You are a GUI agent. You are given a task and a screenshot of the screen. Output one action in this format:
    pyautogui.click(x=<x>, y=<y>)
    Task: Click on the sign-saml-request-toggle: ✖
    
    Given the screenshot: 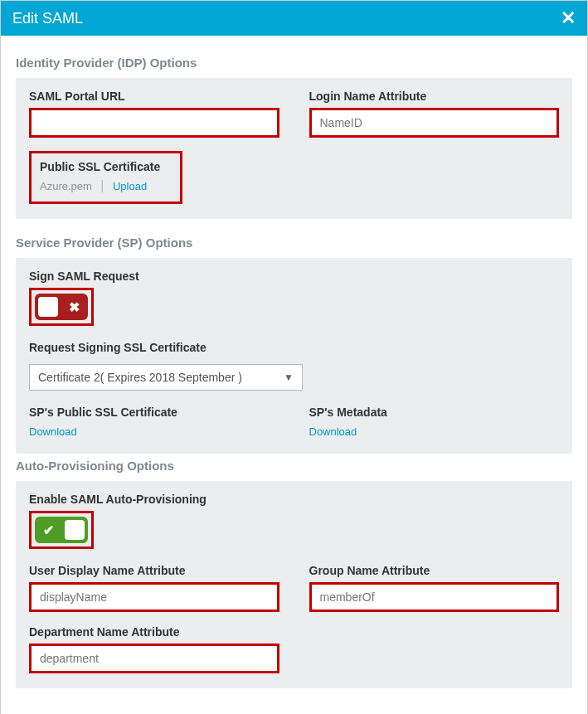 What is the action you would take?
    pyautogui.click(x=61, y=307)
    